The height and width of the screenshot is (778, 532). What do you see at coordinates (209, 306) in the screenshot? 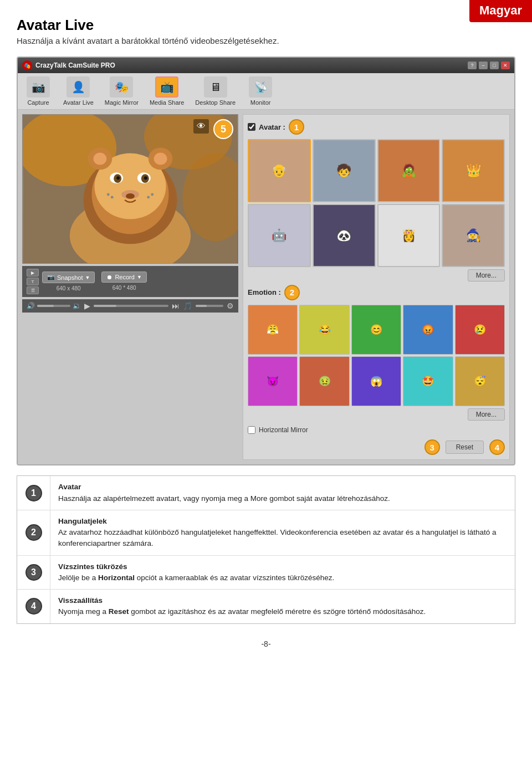
I see `music-slider` at bounding box center [209, 306].